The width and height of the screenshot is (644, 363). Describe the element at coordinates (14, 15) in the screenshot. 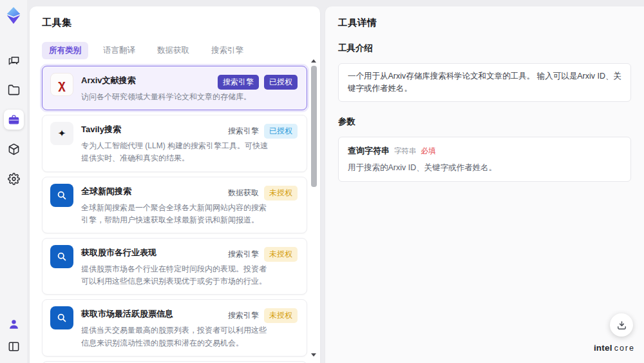

I see `app-logo-icon` at that location.